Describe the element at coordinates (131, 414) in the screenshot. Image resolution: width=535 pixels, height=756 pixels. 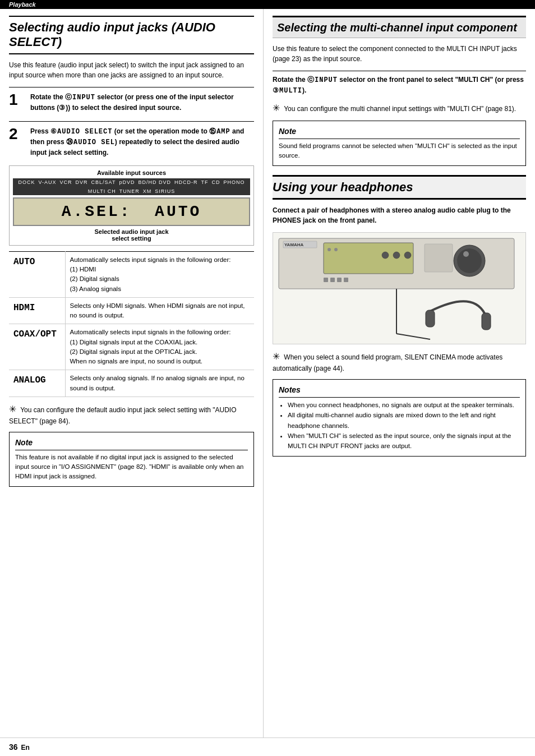
I see `left-tip: ✳ You can configure the default audio in…` at that location.